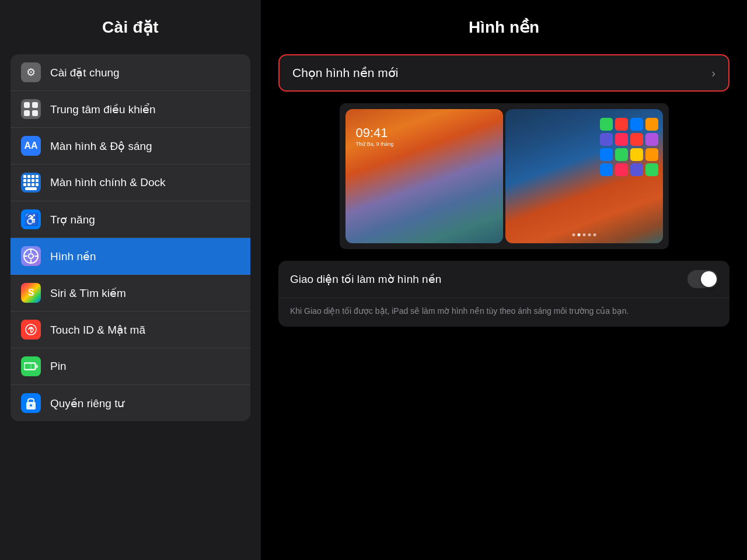 The width and height of the screenshot is (747, 560). Describe the element at coordinates (74, 257) in the screenshot. I see `sidebar-item-label: Hình nền` at that location.